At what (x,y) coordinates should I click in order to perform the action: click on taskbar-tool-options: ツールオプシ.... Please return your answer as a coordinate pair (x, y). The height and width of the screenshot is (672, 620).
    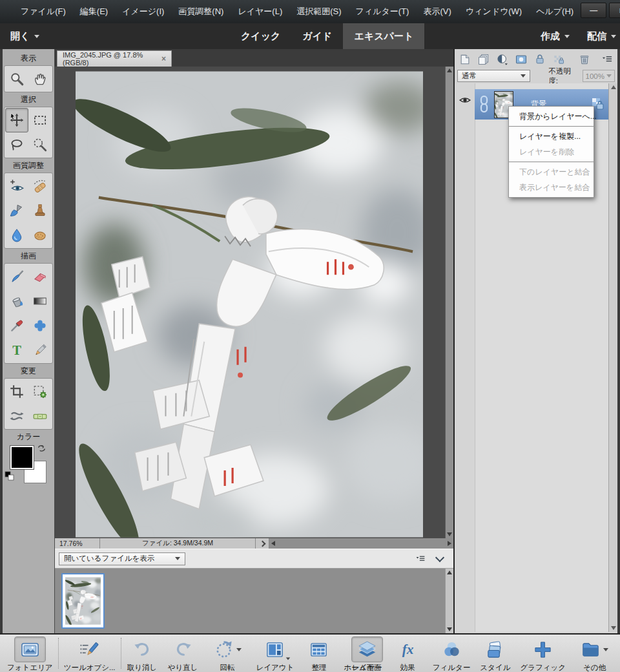
    Looking at the image, I should click on (90, 654).